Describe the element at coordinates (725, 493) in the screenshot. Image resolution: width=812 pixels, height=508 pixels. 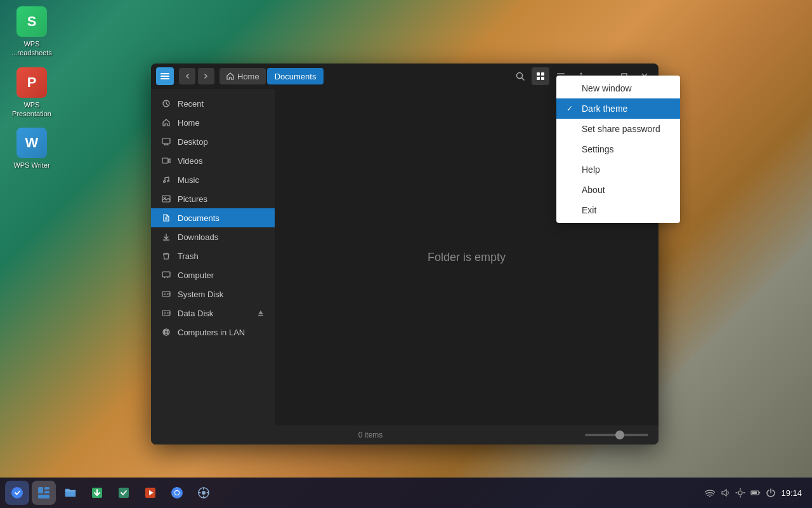
I see `tray-volume-icon` at that location.